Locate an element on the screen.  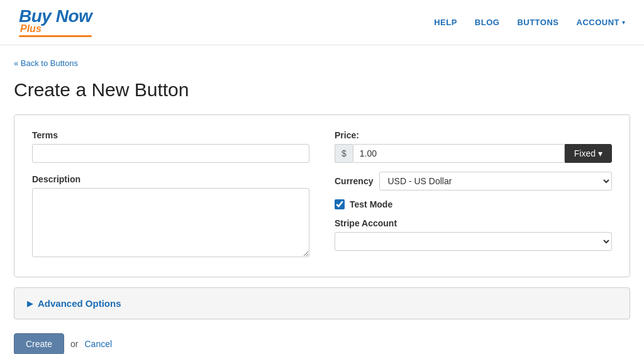
price-input is located at coordinates (459, 153).